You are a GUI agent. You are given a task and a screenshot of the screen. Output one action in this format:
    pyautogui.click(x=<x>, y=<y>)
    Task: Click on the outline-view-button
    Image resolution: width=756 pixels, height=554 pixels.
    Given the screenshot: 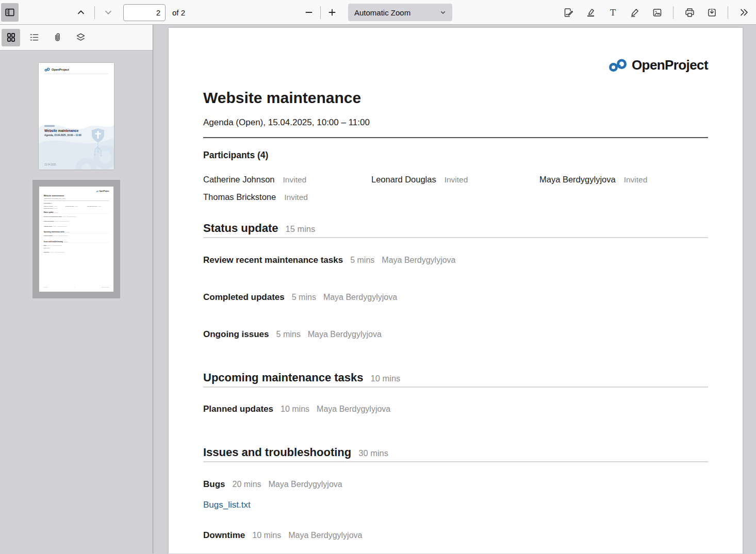 What is the action you would take?
    pyautogui.click(x=34, y=38)
    